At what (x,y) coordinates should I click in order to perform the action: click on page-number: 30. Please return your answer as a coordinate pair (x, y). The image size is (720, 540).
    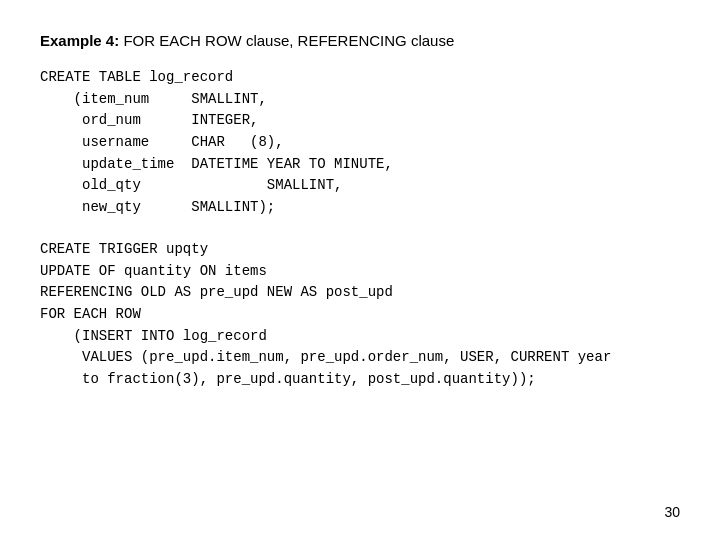
    Looking at the image, I should click on (672, 512).